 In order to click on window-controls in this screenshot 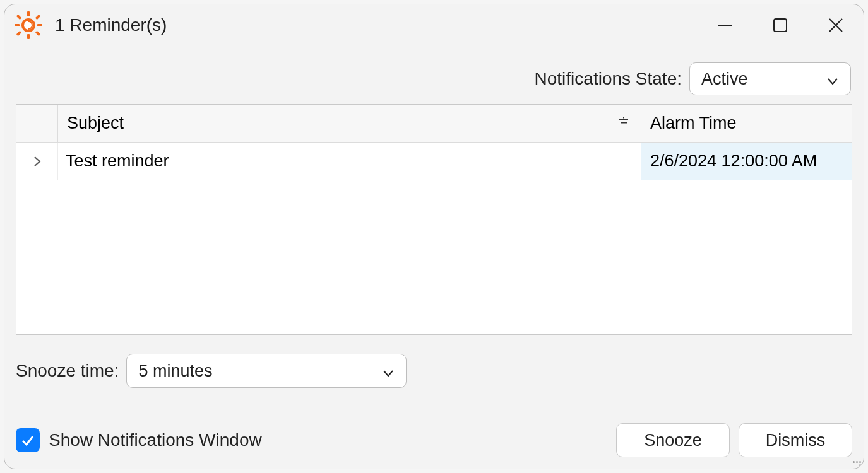, I will do `click(780, 25)`.